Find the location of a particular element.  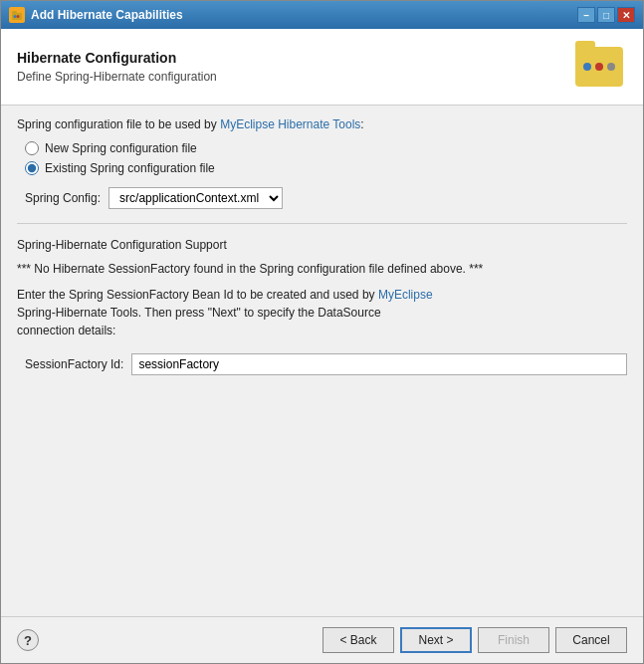

maximize-button: □ is located at coordinates (606, 15).